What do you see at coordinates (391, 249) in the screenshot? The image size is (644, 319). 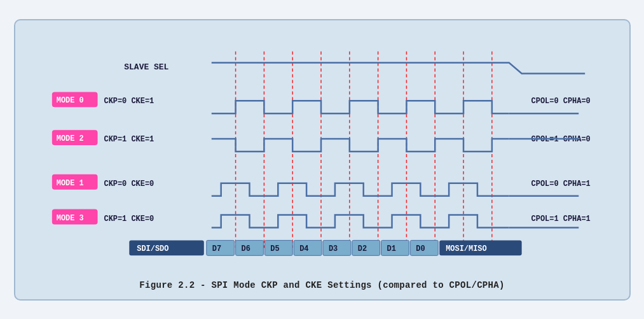 I see `d1-label: D1` at bounding box center [391, 249].